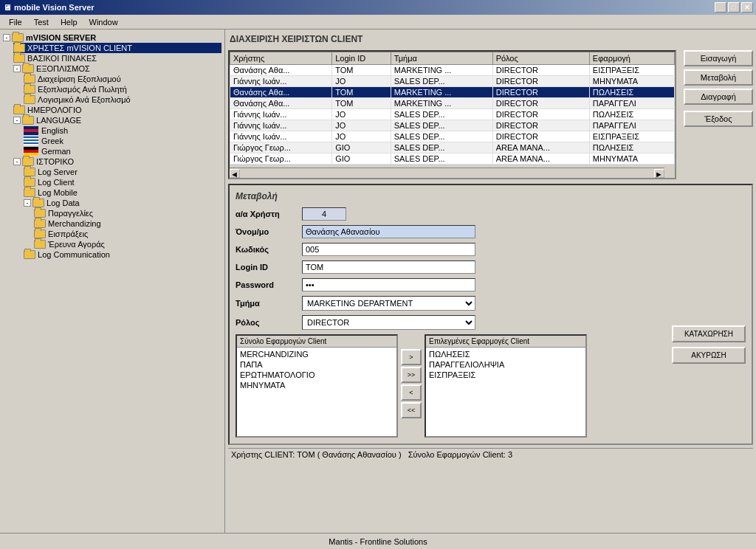 The image size is (756, 549). What do you see at coordinates (103, 22) in the screenshot?
I see `menu-window: Window` at bounding box center [103, 22].